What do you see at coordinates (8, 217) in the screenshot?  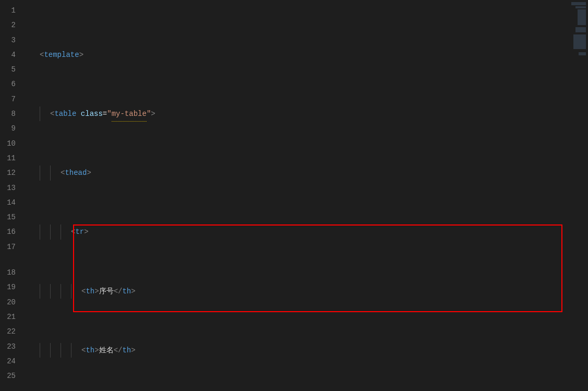 I see `line-number: 15` at bounding box center [8, 217].